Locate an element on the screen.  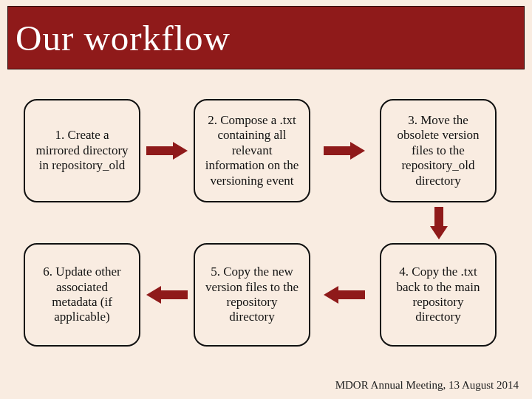
step-3-text: 3. Move the obsolete version files to th… is located at coordinates (438, 151).